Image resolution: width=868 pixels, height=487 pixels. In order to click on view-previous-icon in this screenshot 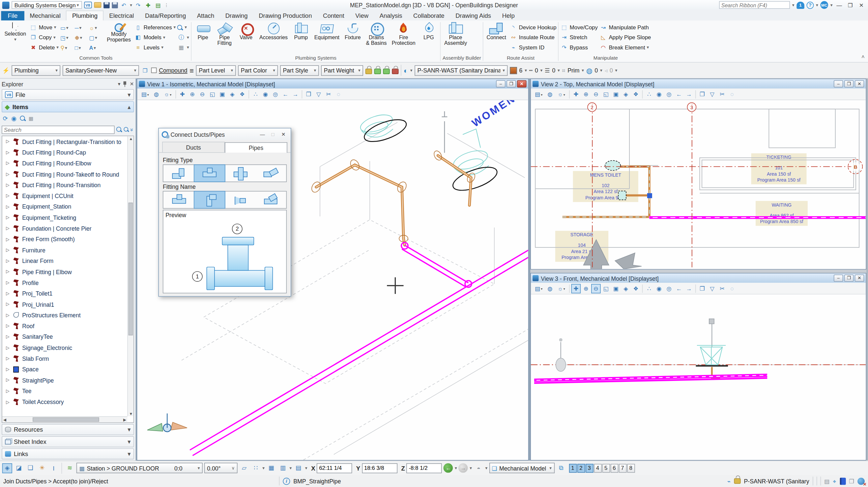, I will do `click(286, 94)`.